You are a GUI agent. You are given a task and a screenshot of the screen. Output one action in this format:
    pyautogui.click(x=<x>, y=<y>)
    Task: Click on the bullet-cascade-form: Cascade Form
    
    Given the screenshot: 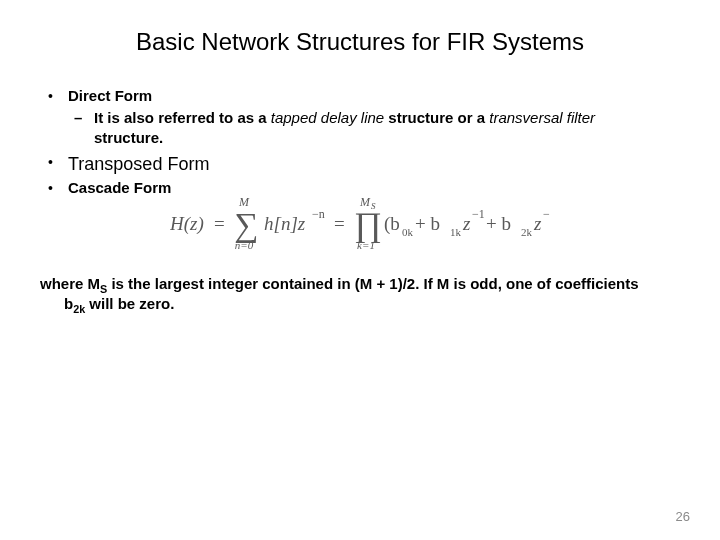 What is the action you would take?
    pyautogui.click(x=360, y=188)
    